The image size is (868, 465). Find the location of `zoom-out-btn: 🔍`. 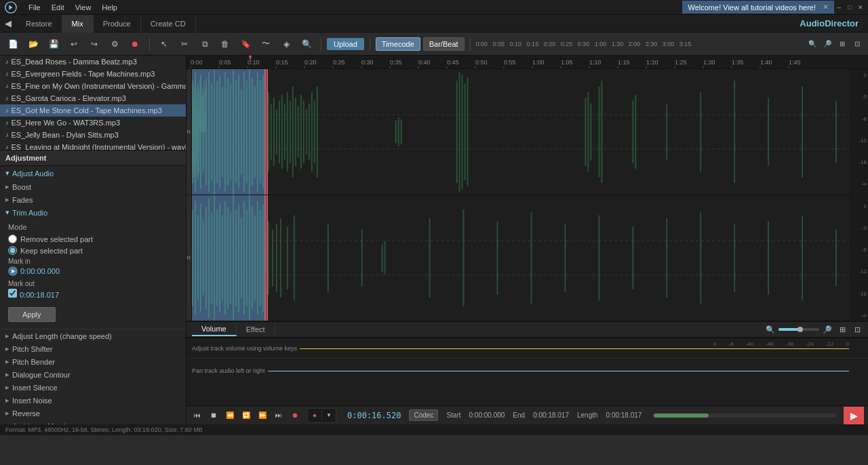

zoom-out-btn: 🔍 is located at coordinates (812, 44).